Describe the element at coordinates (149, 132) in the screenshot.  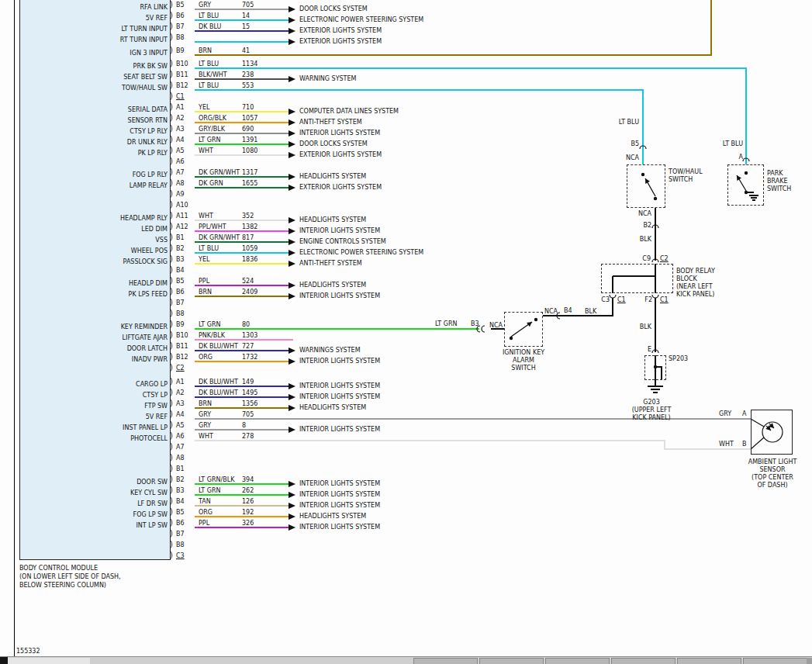
I see `signal-label: CTSY LP RLY` at that location.